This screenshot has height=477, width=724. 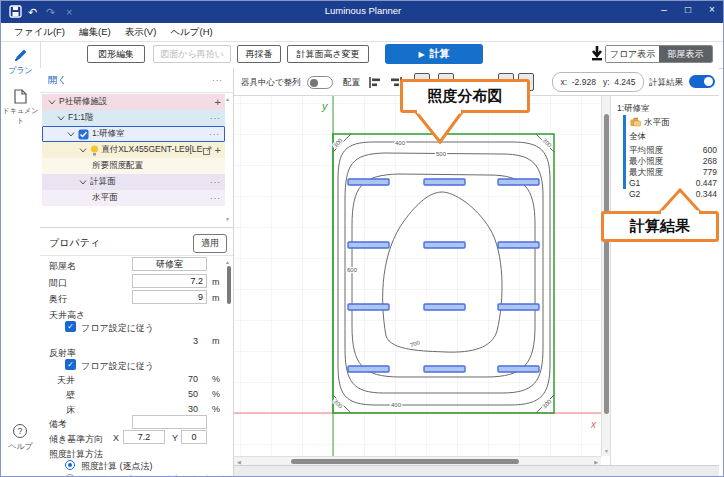 I want to click on room-view-button: 部屋表示, so click(x=686, y=54).